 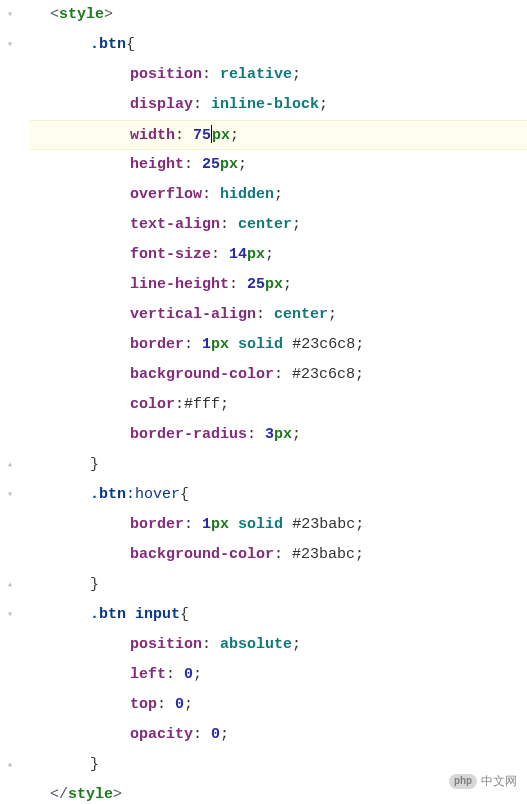 What do you see at coordinates (278, 315) in the screenshot?
I see `code-line: vertical-align: center;` at bounding box center [278, 315].